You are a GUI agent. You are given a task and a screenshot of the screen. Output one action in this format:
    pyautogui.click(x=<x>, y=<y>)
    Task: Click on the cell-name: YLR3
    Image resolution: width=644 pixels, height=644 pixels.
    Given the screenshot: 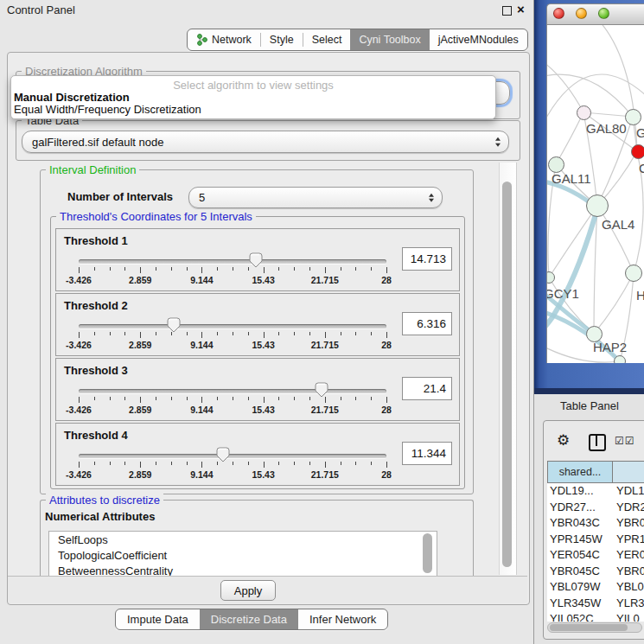 What is the action you would take?
    pyautogui.click(x=628, y=605)
    